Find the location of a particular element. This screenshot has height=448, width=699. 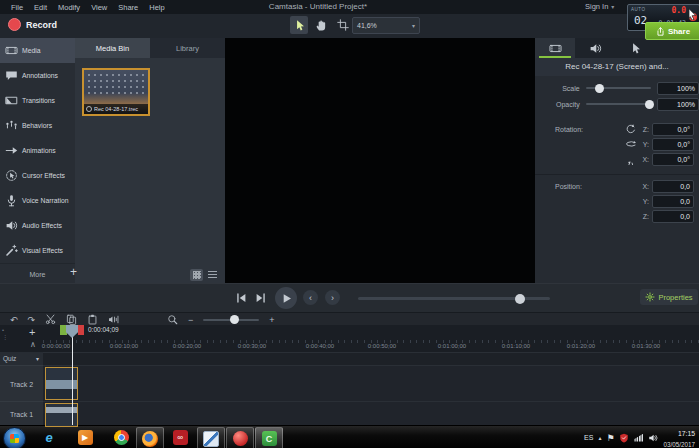

share-button: Share is located at coordinates (672, 31).